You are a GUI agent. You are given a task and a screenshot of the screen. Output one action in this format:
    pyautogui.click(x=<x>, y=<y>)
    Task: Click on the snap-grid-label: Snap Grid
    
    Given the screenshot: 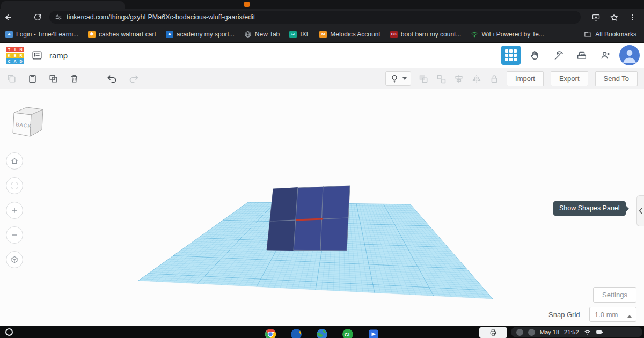 What is the action you would take?
    pyautogui.click(x=565, y=314)
    